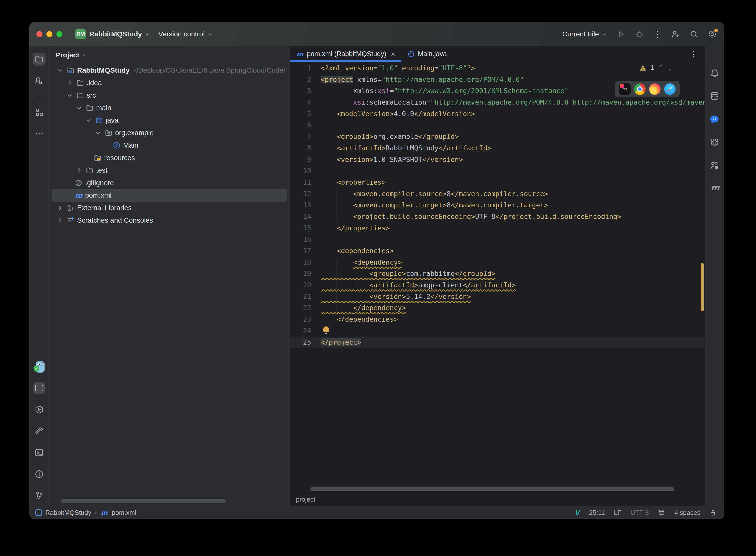 Image resolution: width=756 pixels, height=556 pixels. What do you see at coordinates (513, 114) in the screenshot?
I see `code-line: <modelVersion>4.0.0</modelVersion>` at bounding box center [513, 114].